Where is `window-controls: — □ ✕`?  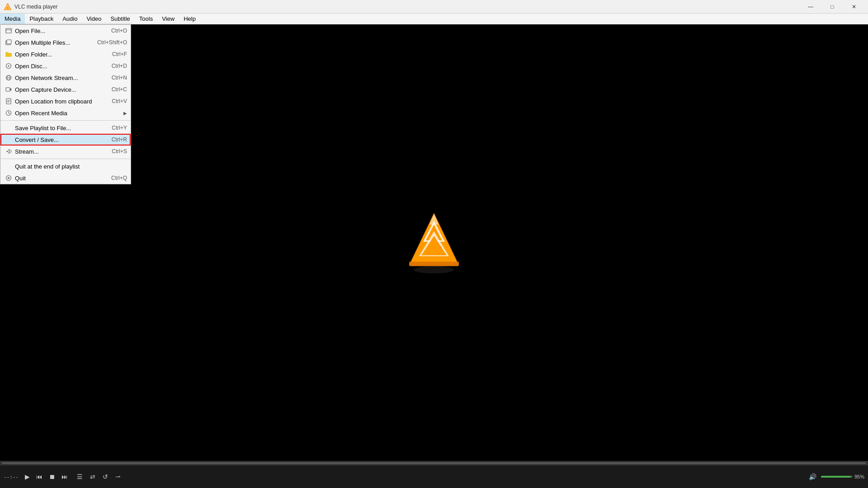
window-controls: — □ ✕ is located at coordinates (832, 7).